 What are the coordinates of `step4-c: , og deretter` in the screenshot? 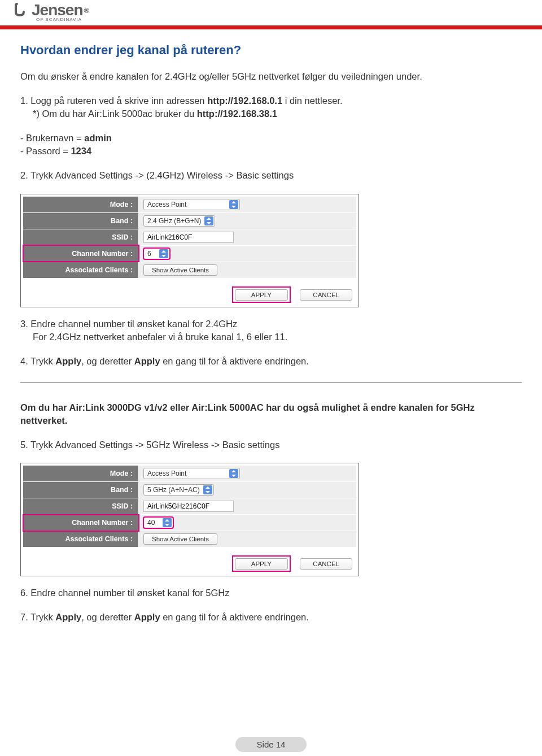 It's located at (108, 361).